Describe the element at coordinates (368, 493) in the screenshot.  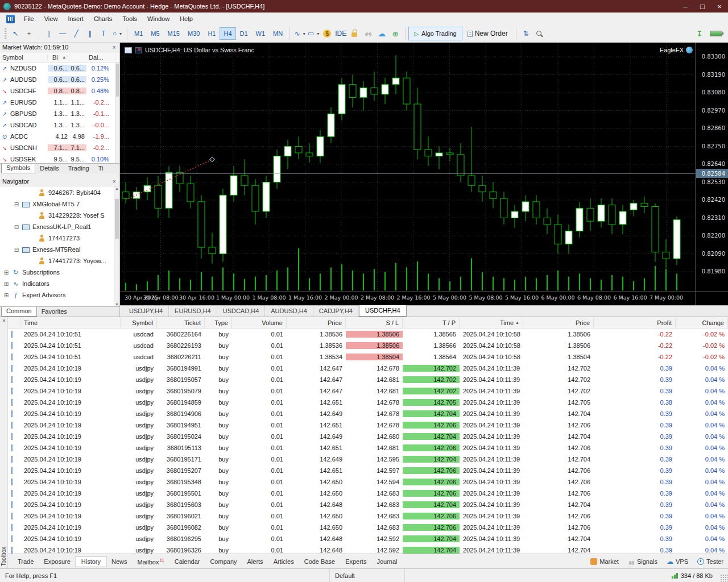
I see `history-row: 2025.04.24 10:10:19 usdjpy 3680195501 bu…` at that location.